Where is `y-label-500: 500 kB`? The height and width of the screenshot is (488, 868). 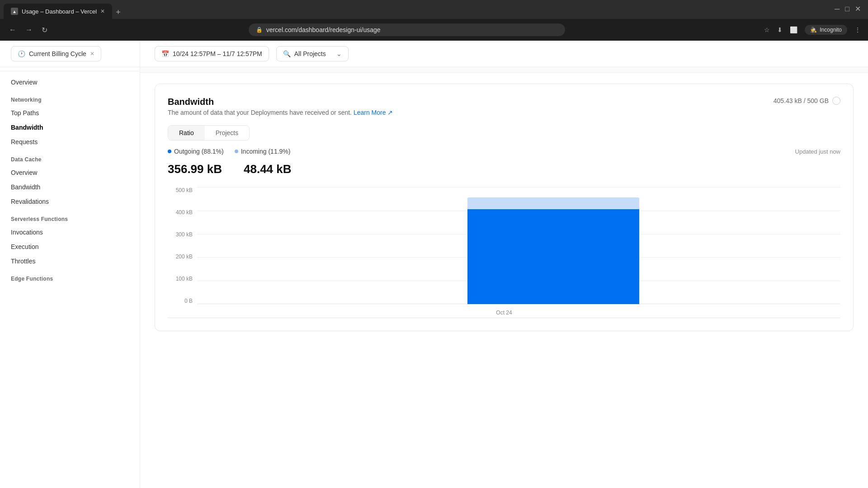
y-label-500: 500 kB is located at coordinates (180, 190).